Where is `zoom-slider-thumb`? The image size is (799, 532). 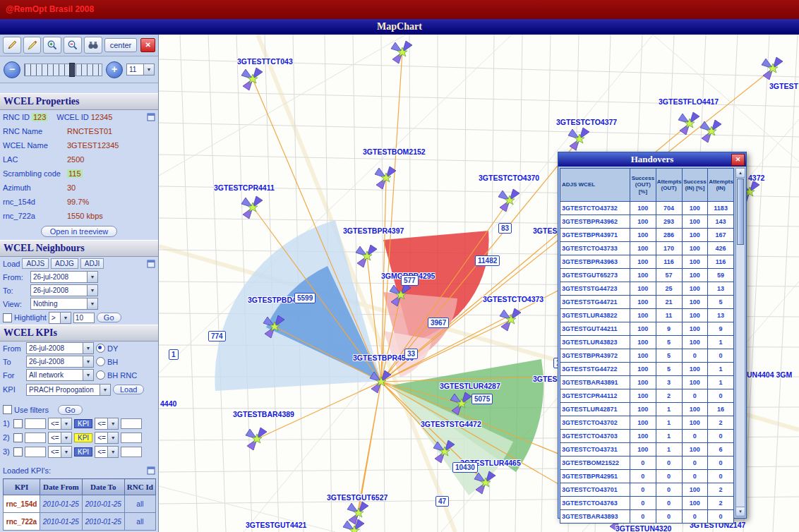 zoom-slider-thumb is located at coordinates (72, 70).